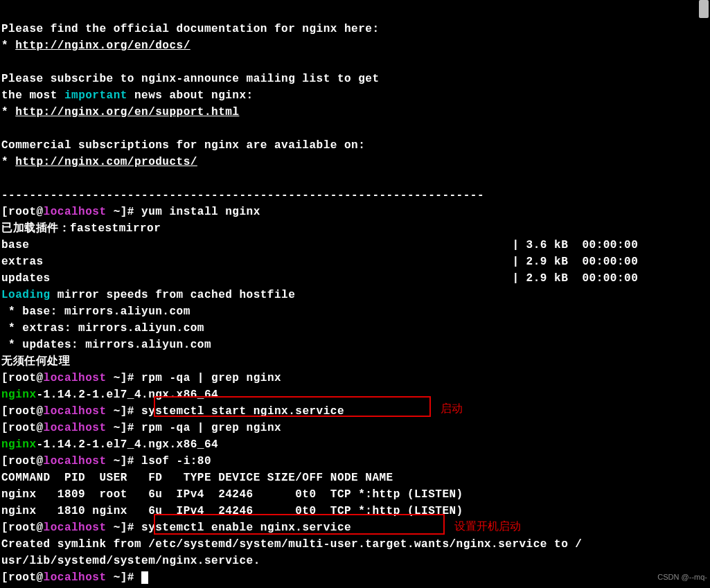 This screenshot has width=710, height=588. Describe the element at coordinates (127, 445) in the screenshot. I see `pkg-rest-2: -1.14.2-1.el7_4.ngx.x86_64` at that location.